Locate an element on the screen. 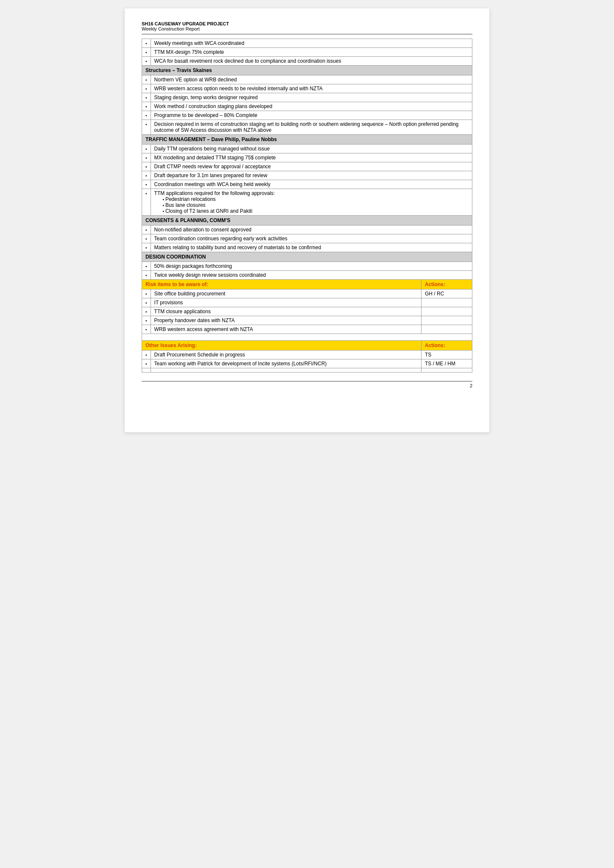 The height and width of the screenshot is (868, 614). table-row: ▪Site office building procurementGH / RC is located at coordinates (307, 294).